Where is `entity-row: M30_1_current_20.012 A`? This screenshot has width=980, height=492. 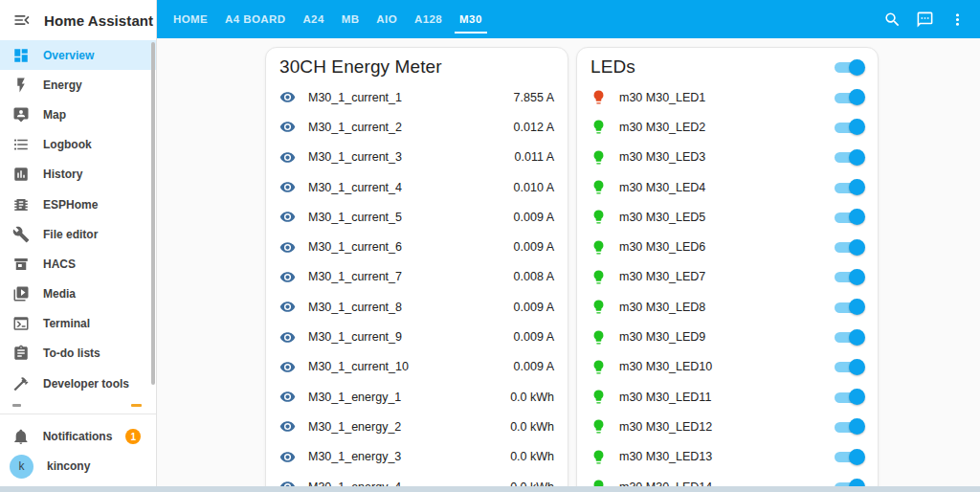
entity-row: M30_1_current_20.012 A is located at coordinates (417, 126).